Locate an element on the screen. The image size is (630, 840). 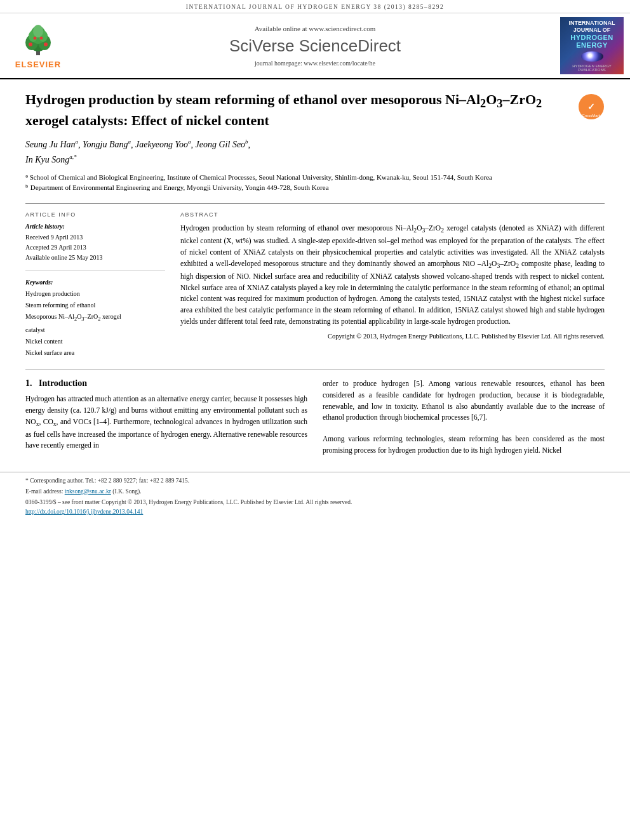
cover-bottom-text: HYDROGEN ENERGY PUBLICATIONS is located at coordinates (592, 68).